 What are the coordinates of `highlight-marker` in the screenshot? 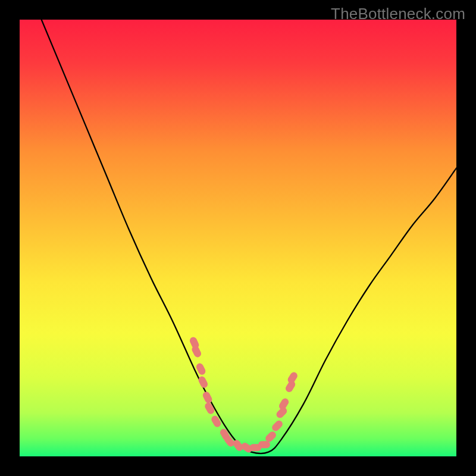 It's located at (264, 444).